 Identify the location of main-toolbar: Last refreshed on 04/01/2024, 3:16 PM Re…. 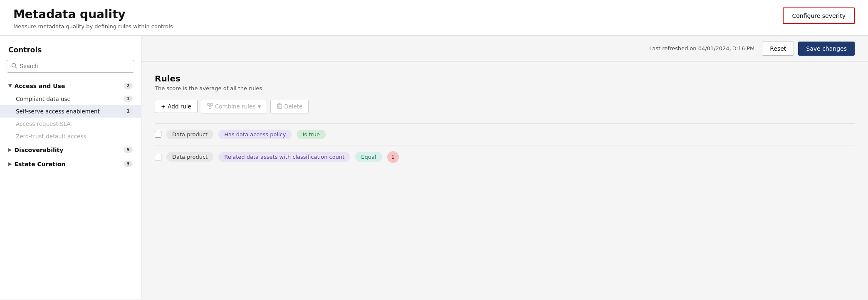
(505, 49).